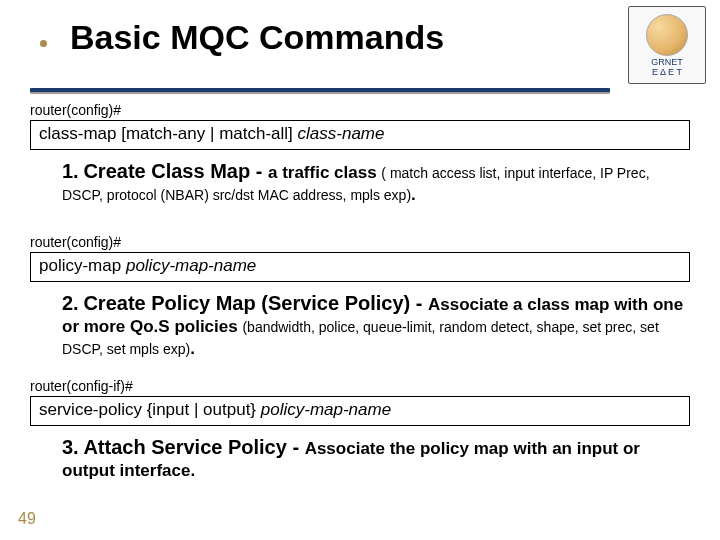  Describe the element at coordinates (70, 447) in the screenshot. I see `step3-num: 3.` at that location.